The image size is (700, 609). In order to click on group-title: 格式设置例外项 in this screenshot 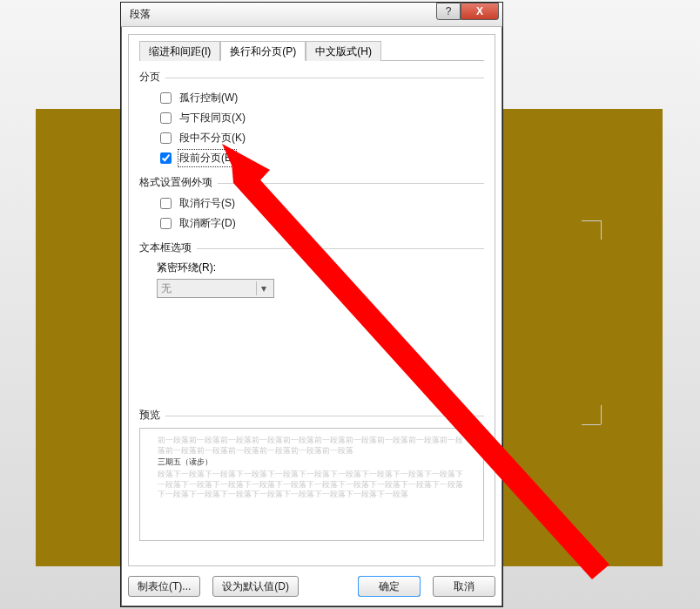, I will do `click(176, 183)`.